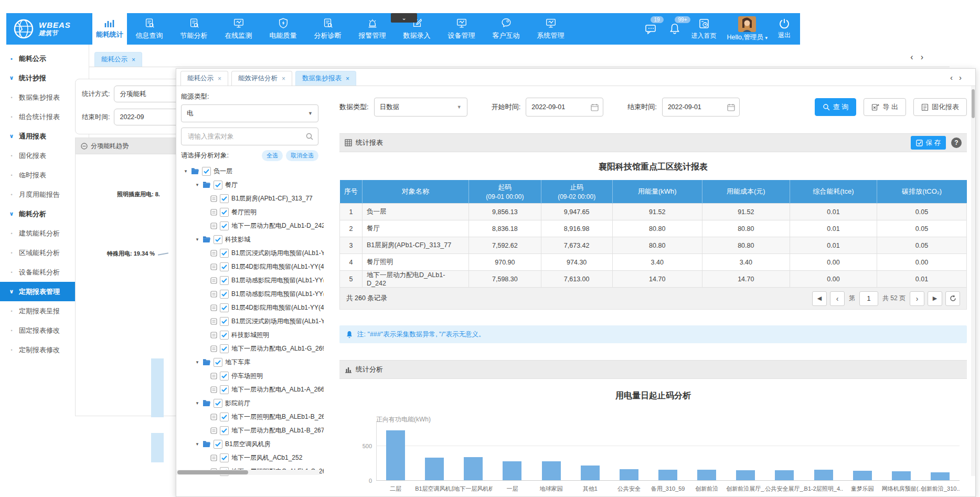 The width and height of the screenshot is (980, 497). I want to click on energy-type-select: 电 ▼, so click(250, 113).